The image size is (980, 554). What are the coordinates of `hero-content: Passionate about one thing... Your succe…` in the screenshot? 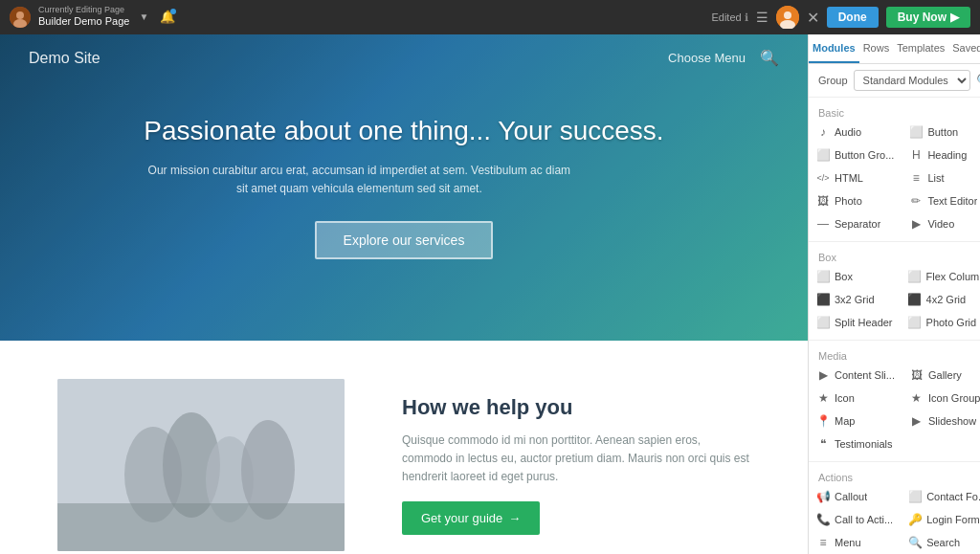 It's located at (404, 188).